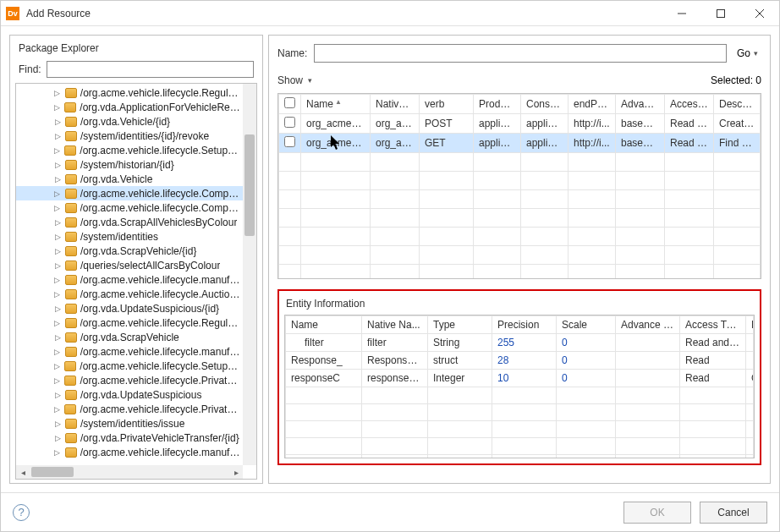 The width and height of the screenshot is (780, 532). Describe the element at coordinates (648, 325) in the screenshot. I see `column-header: Advance P...` at that location.